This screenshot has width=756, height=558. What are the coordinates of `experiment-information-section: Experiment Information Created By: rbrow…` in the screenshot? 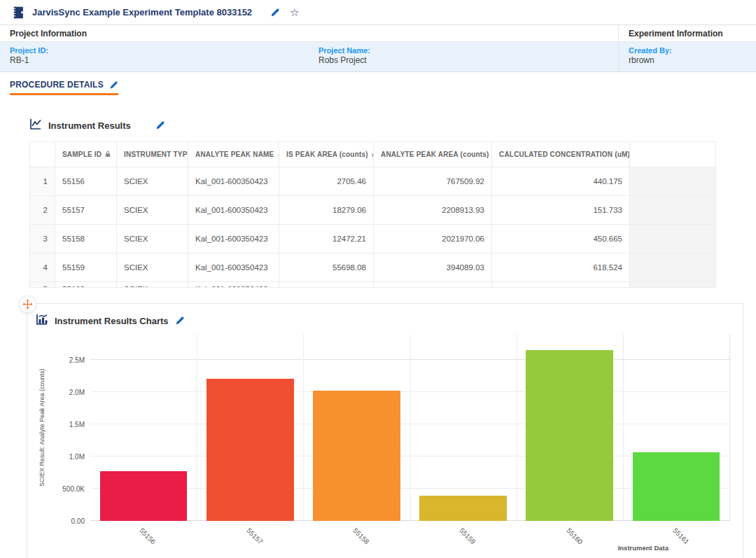 It's located at (687, 48).